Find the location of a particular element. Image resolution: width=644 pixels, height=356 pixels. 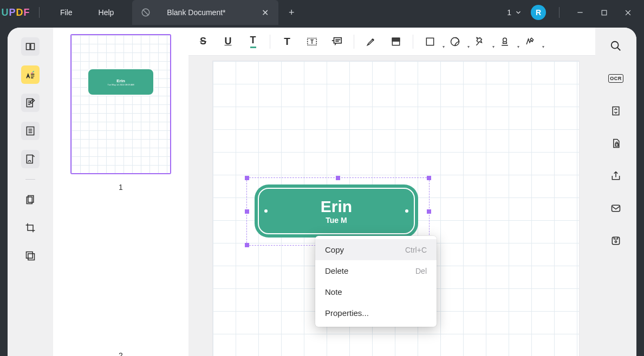

menu-help: Help is located at coordinates (106, 12).